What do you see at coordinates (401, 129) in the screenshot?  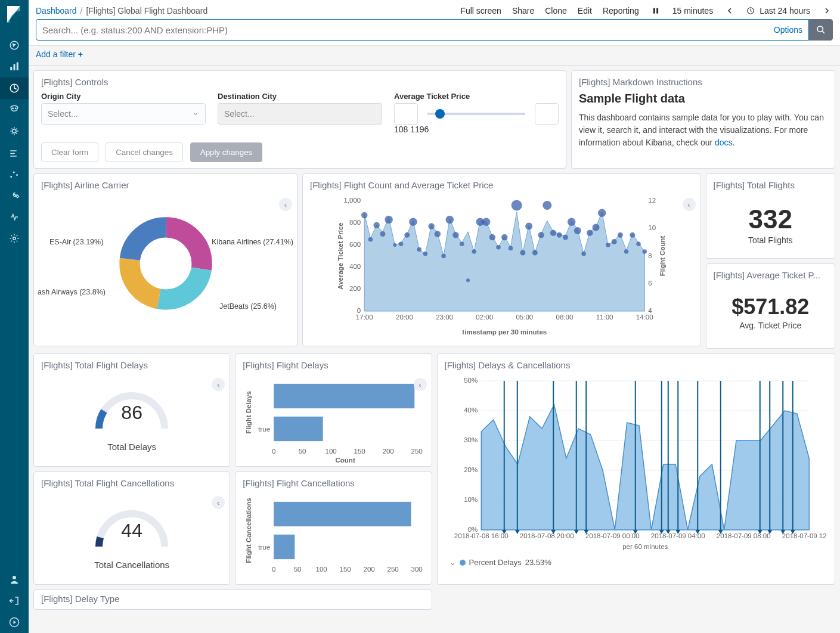 I see `range-min-value: 108` at bounding box center [401, 129].